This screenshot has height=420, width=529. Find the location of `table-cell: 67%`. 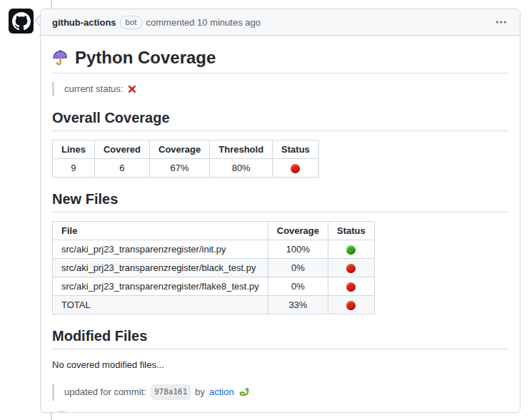

table-cell: 67% is located at coordinates (180, 168).